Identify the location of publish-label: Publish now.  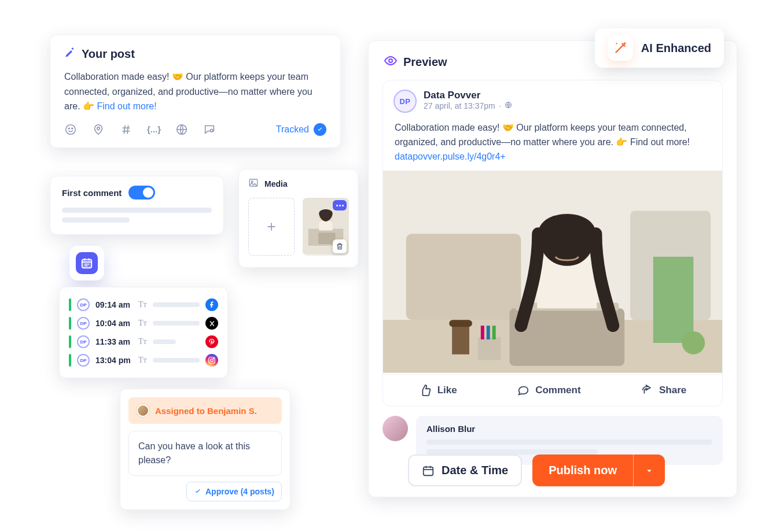
(583, 470).